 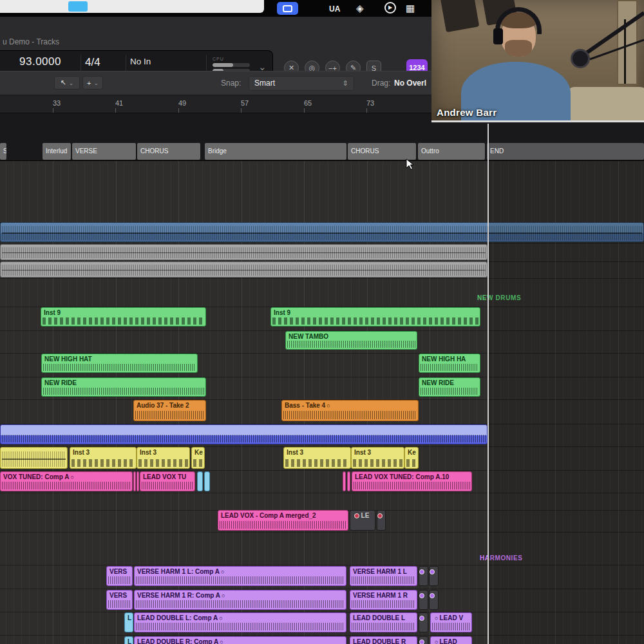 What do you see at coordinates (66, 477) in the screenshot?
I see `region-label: VOX TUNED: Comp A○` at bounding box center [66, 477].